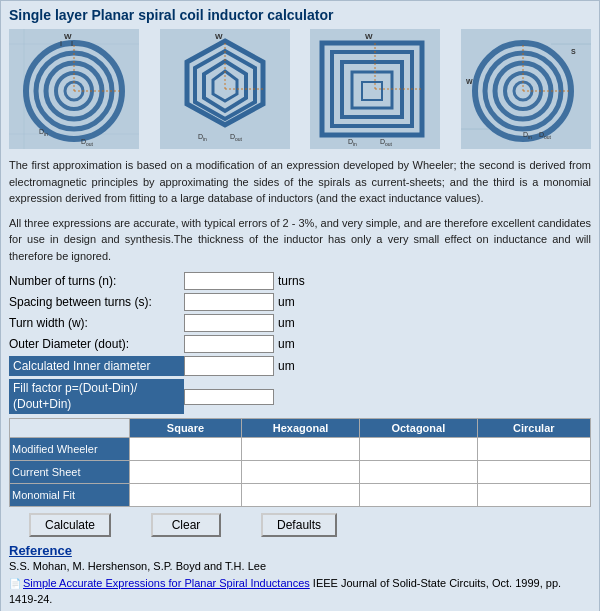 The height and width of the screenshot is (611, 600). I want to click on mw-oct-input, so click(418, 449).